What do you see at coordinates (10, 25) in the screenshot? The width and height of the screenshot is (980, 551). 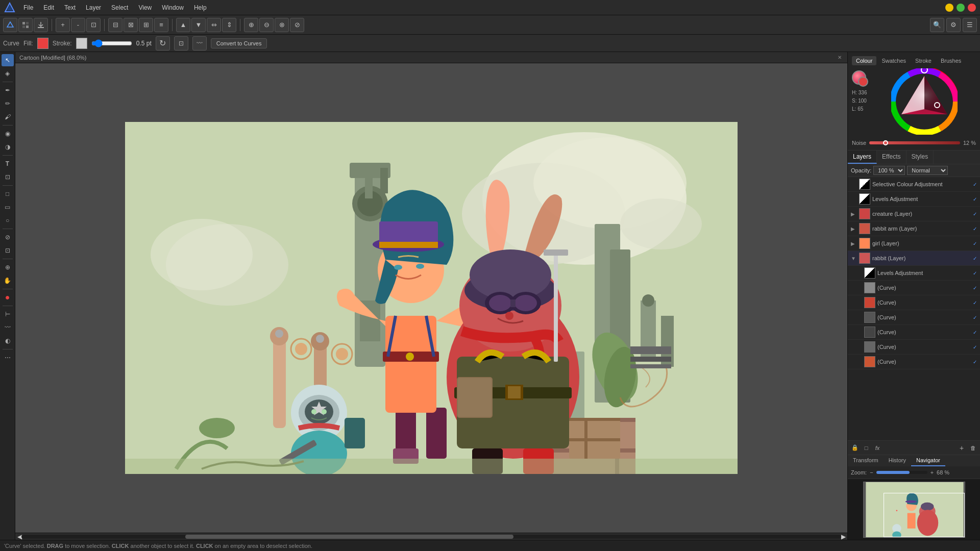 I see `vector-persona-btn` at bounding box center [10, 25].